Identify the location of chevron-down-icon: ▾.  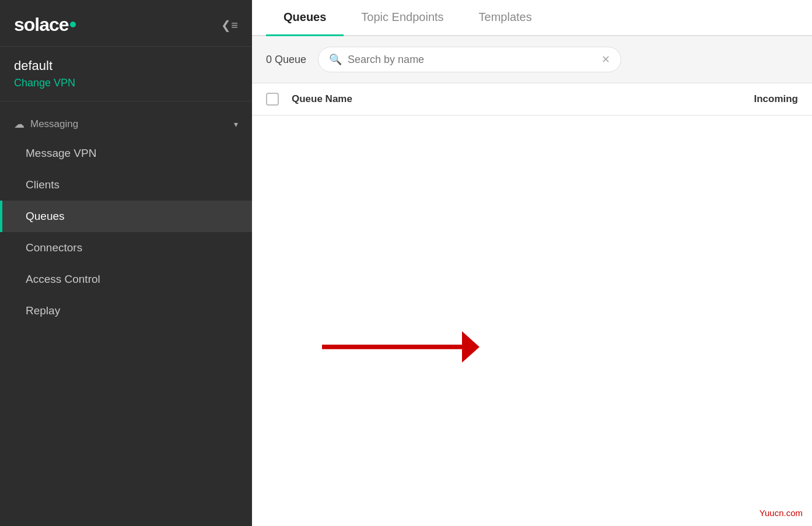
(236, 124).